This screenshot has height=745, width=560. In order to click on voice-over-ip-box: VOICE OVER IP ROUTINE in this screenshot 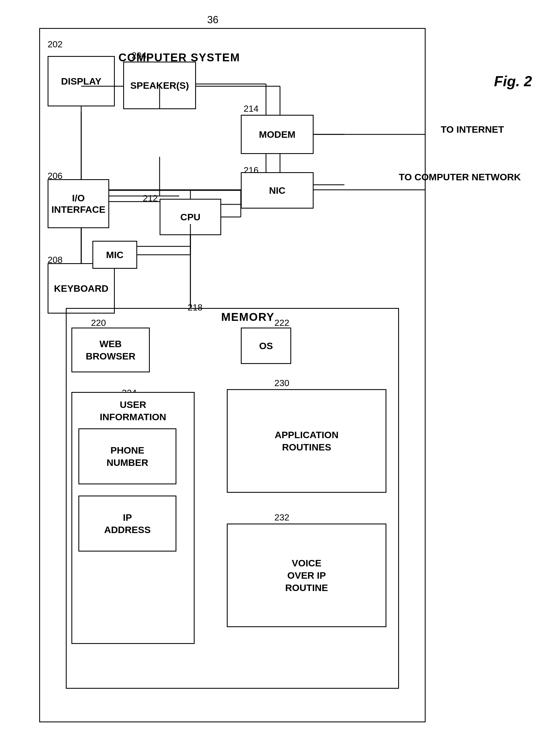, I will do `click(306, 575)`.